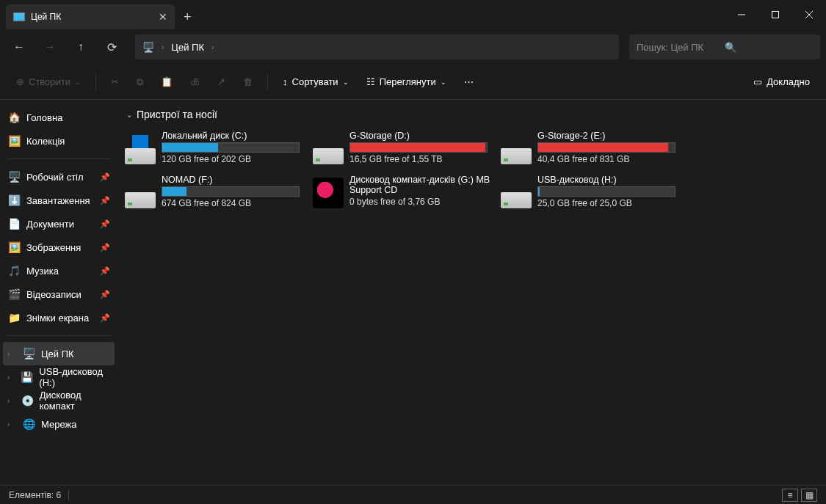 The height and width of the screenshot is (504, 826). Describe the element at coordinates (592, 148) in the screenshot. I see `drive-item: G-Storage-2 (E:) 40,4 GB free of 831 GB` at that location.